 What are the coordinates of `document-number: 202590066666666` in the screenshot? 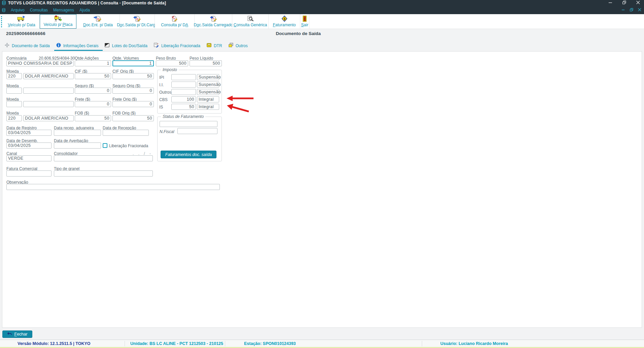 It's located at (26, 34).